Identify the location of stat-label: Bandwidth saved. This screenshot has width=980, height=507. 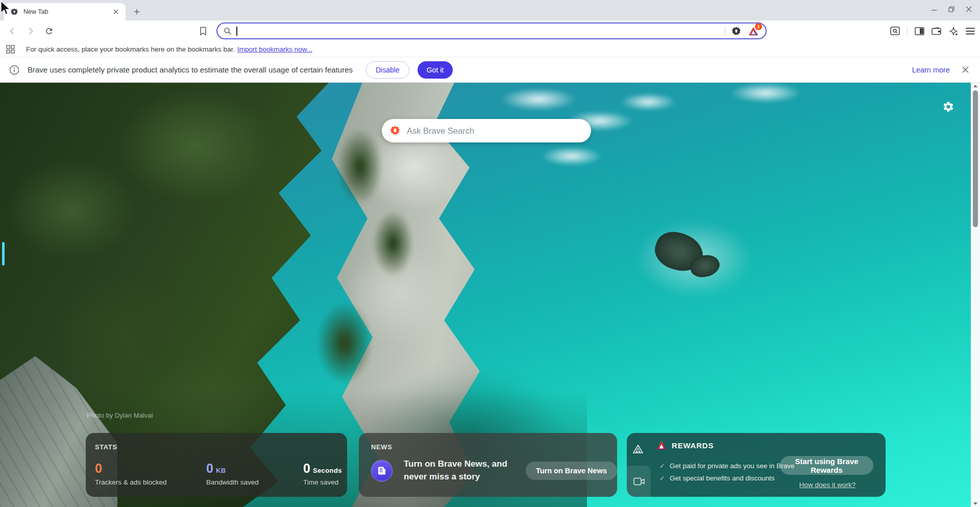
(255, 482).